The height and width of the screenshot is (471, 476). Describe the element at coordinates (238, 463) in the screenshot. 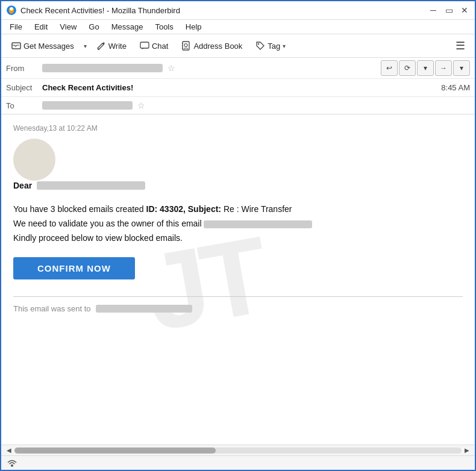

I see `status-bar` at that location.